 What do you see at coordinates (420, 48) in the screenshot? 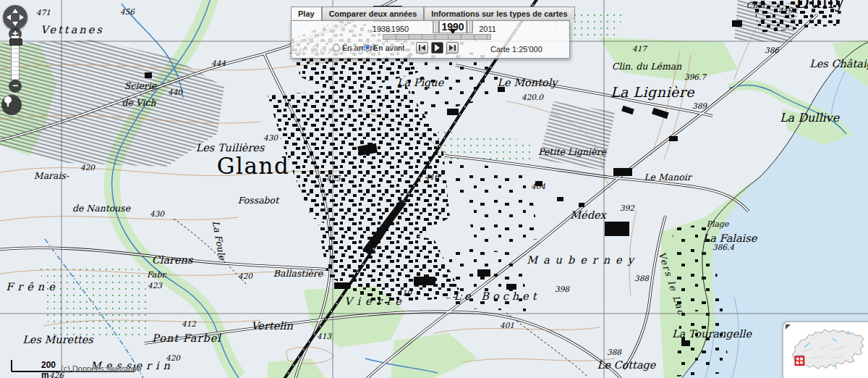
I see `step-back-icon` at bounding box center [420, 48].